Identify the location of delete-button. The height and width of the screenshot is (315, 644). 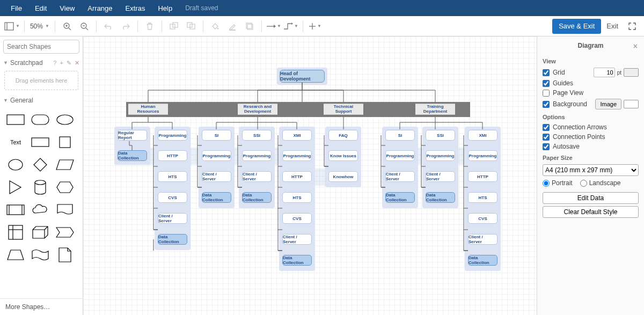
(150, 26).